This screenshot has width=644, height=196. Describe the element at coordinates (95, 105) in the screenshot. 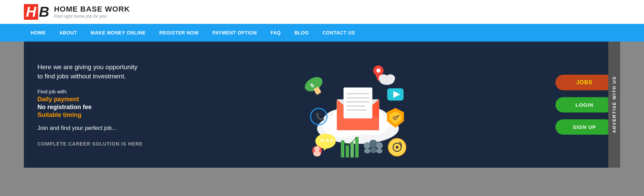

I see `hero-text-block: Here we are giving you opportunityto fin…` at that location.